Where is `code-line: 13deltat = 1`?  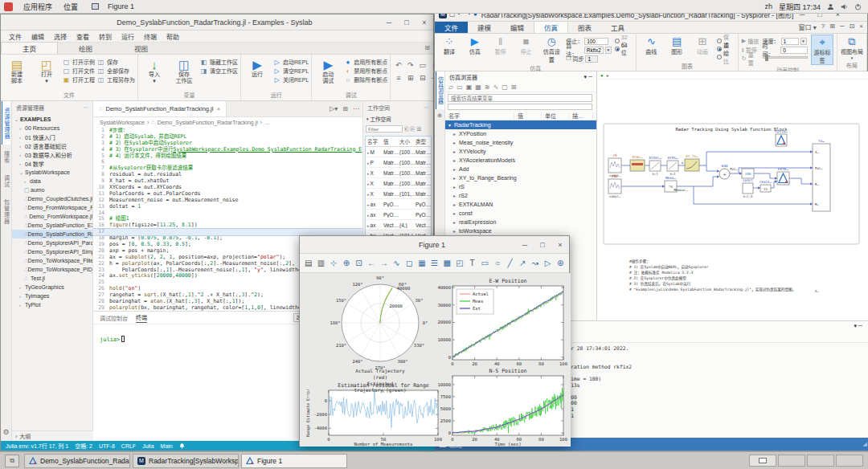
code-line: 13deltat = 1 is located at coordinates (228, 207).